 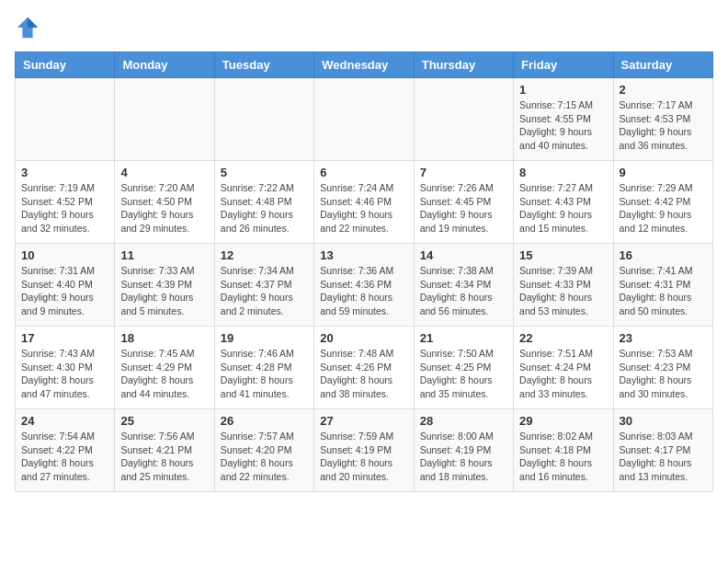 What do you see at coordinates (264, 202) in the screenshot?
I see `day-cell-5: 5Sunrise: 7:22 AM Sunset: 4:48 PM Daylig…` at bounding box center [264, 202].